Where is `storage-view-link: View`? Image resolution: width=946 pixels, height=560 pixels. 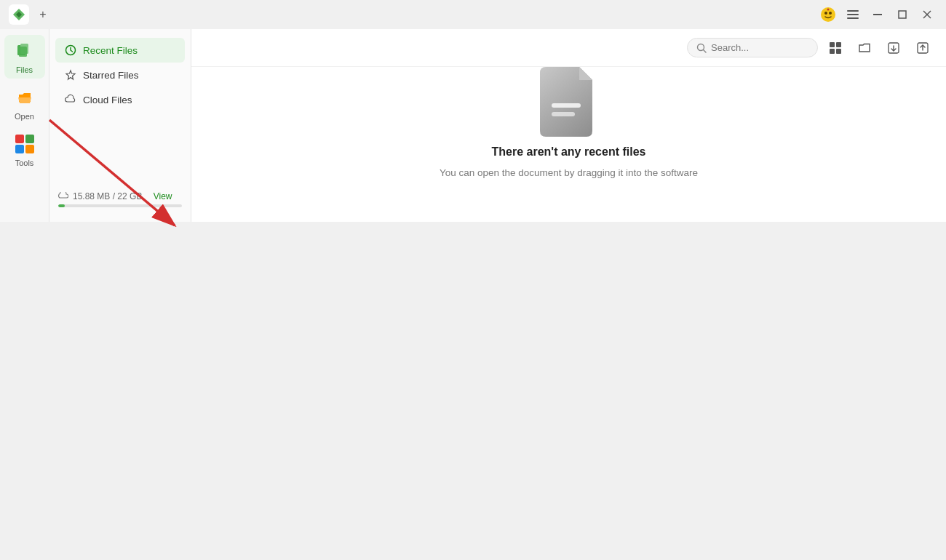
storage-view-link: View is located at coordinates (163, 196).